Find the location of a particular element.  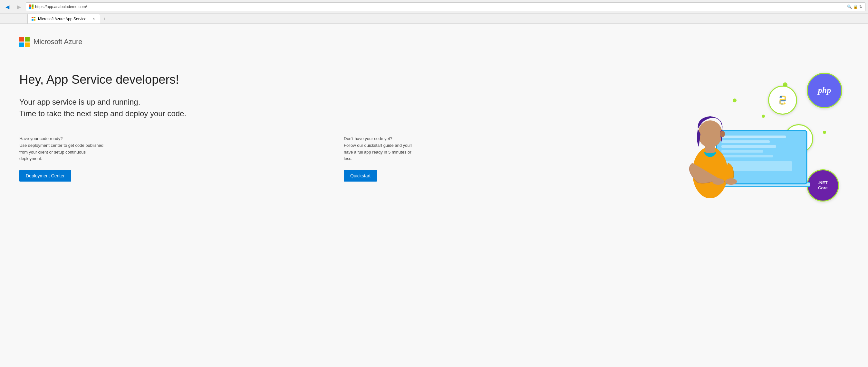

address-bar: https://app.asabuludemo.com/ 🔍 🔒 ↻ is located at coordinates (445, 7).